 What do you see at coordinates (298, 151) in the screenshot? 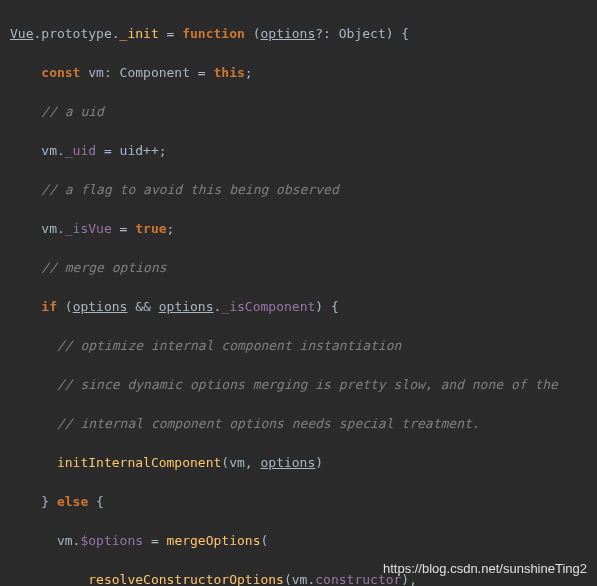
I see `code-line: vm._uid = uid++;` at bounding box center [298, 151].